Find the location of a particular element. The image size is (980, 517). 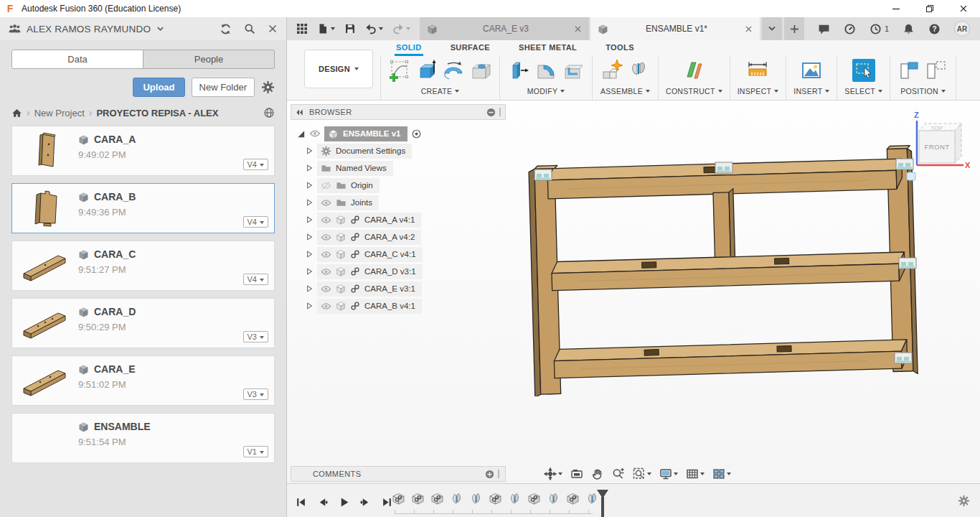

timeline-step-forward-button is located at coordinates (366, 503).